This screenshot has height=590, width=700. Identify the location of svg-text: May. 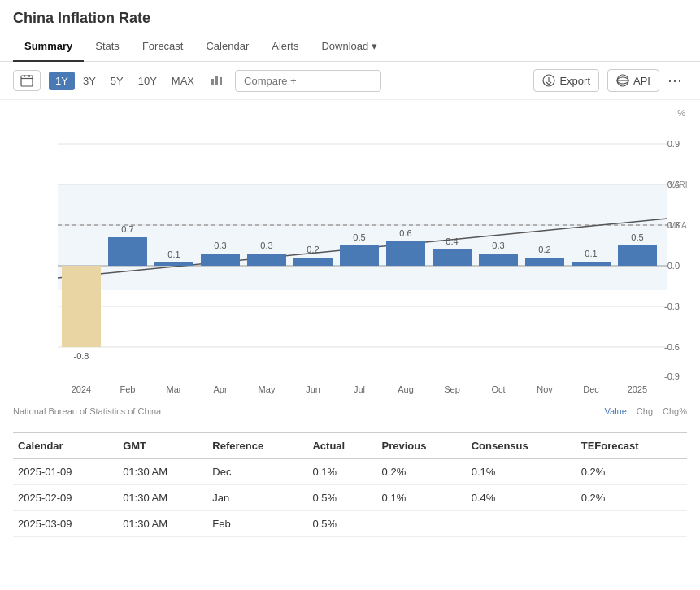
(267, 389).